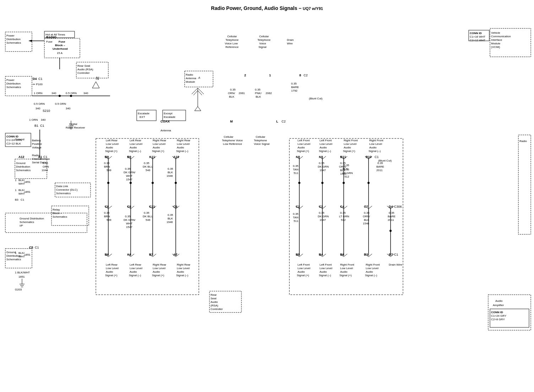 This screenshot has height=392, width=534. What do you see at coordinates (148, 220) in the screenshot?
I see `svg-text: 546` at bounding box center [148, 220].